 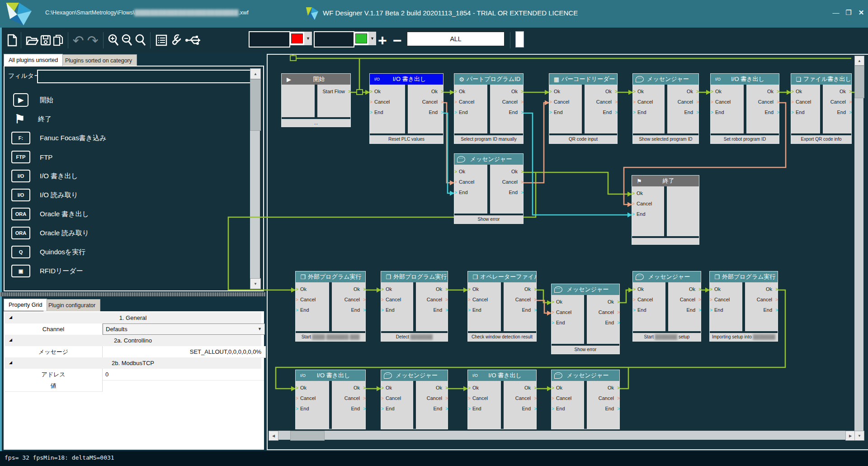 What do you see at coordinates (259, 329) in the screenshot?
I see `chevron-down-icon: ▼` at bounding box center [259, 329].